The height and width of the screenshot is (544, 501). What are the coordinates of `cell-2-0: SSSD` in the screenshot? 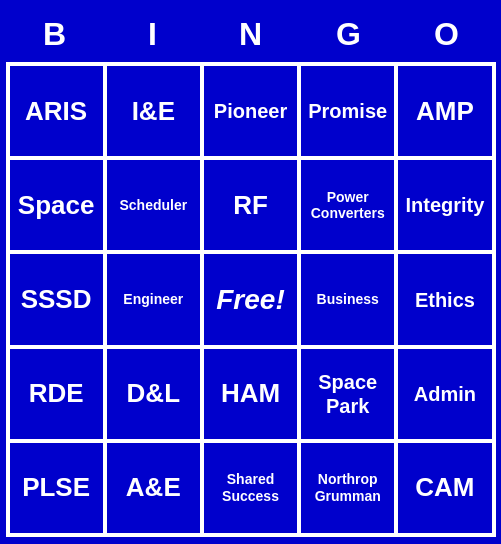 It's located at (56, 299).